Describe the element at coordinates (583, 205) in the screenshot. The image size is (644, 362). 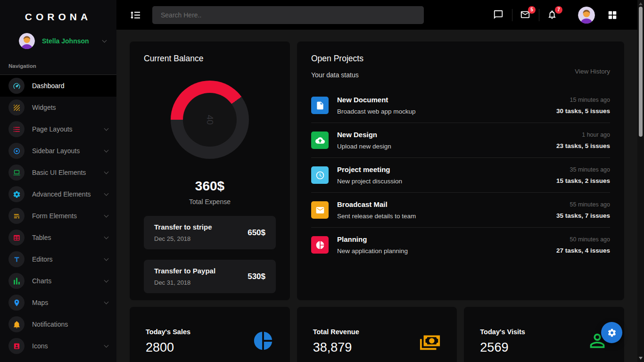
I see `project-time: 55 minutes ago` at that location.